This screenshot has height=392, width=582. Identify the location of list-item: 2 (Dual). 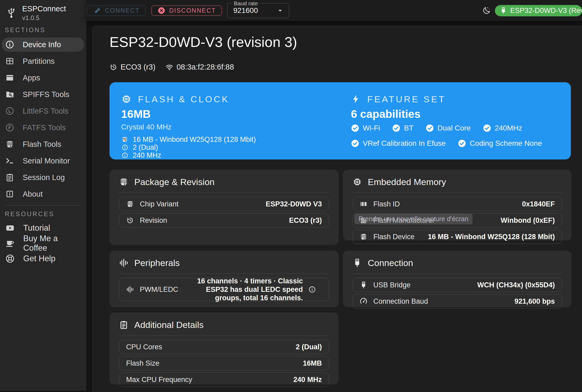
(236, 147).